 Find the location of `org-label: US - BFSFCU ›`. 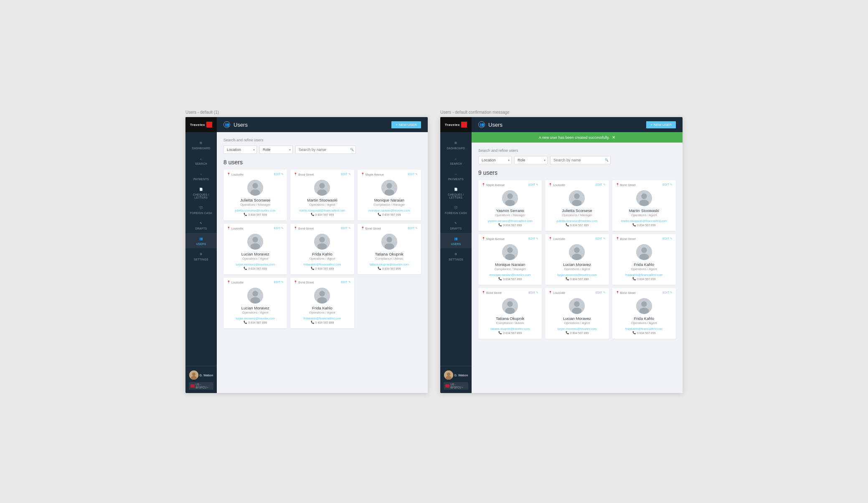

org-label: US - BFSFCU › is located at coordinates (459, 386).